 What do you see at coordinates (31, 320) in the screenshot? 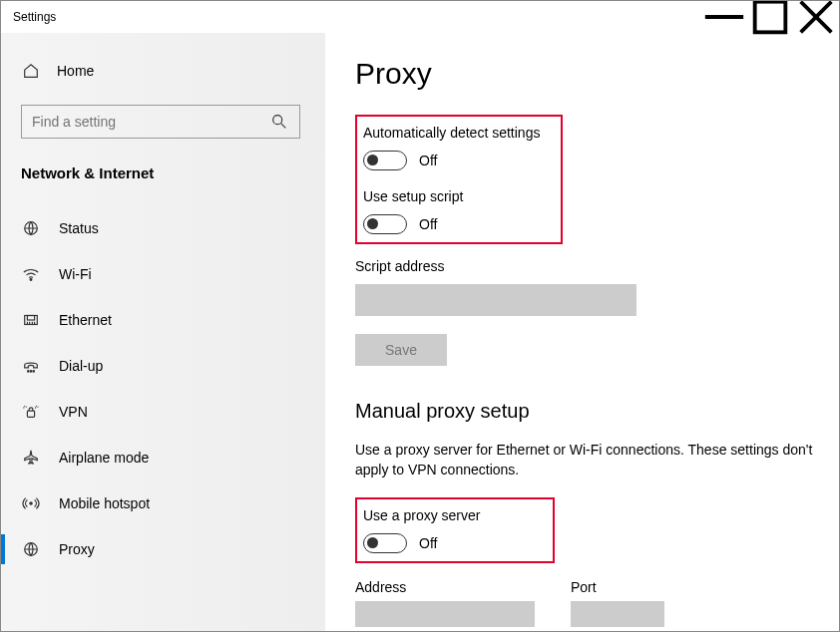
I see `ethernet-icon` at bounding box center [31, 320].